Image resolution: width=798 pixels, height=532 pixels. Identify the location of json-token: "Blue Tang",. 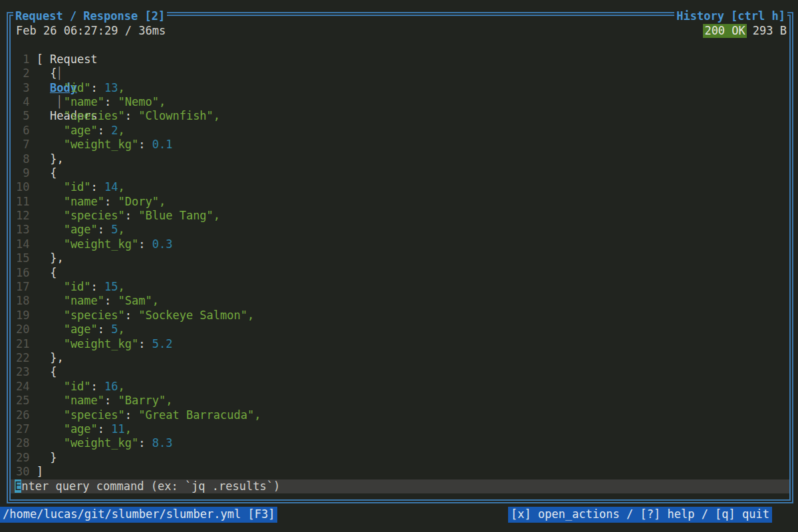
(180, 215).